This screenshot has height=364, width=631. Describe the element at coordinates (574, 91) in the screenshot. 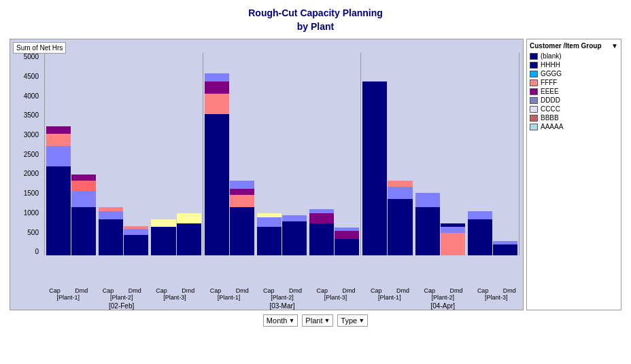

I see `legend-item-4: EEEE` at that location.